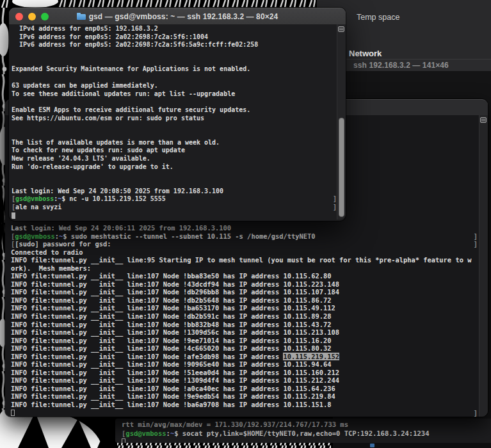 Image resolution: width=491 pixels, height=448 pixels. What do you see at coordinates (99, 151) in the screenshot?
I see `terminal-text: To check for new updates run: sudo apt u…` at bounding box center [99, 151].